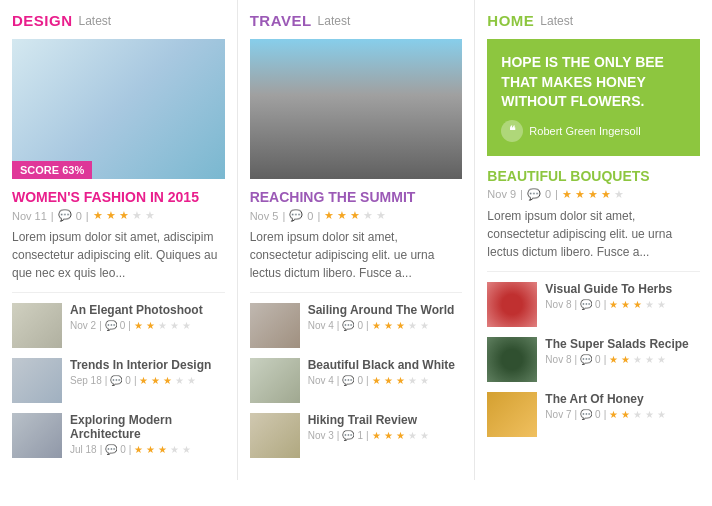 This screenshot has width=712, height=506. I want to click on travel-header: TRAVEL Latest, so click(356, 20).